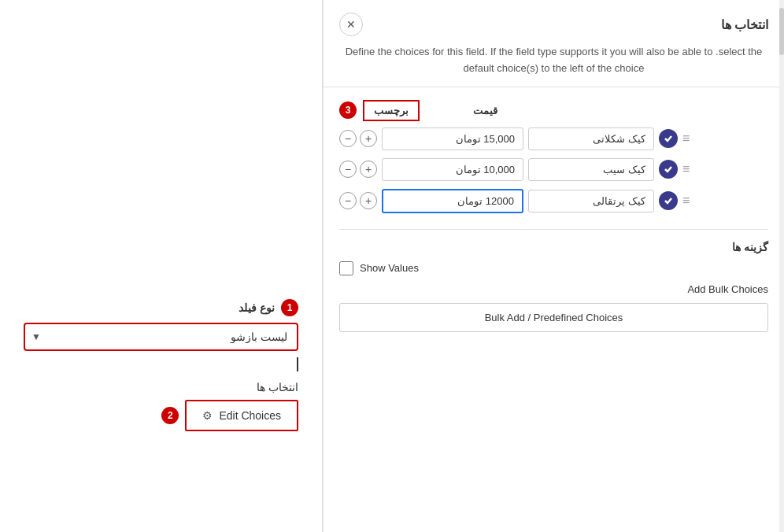 The image size is (784, 532). I want to click on bulk-add-button: Bulk Add / Predefined Choices, so click(554, 318).